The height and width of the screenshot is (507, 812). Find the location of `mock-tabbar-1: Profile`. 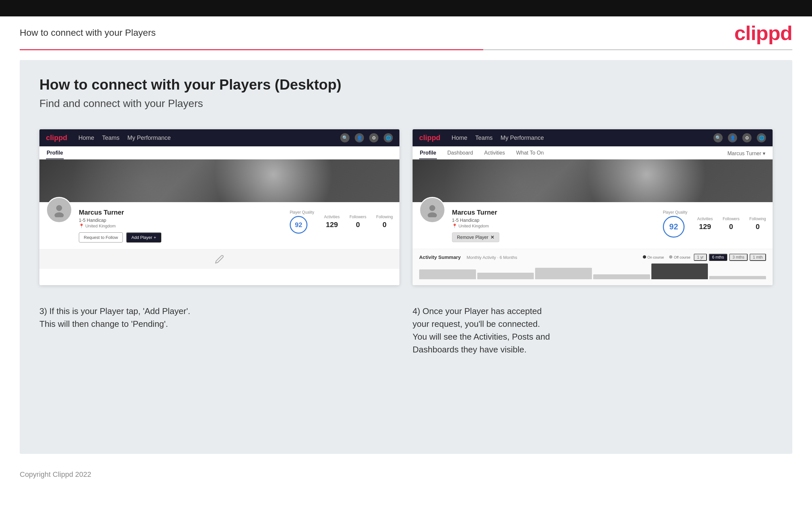

mock-tabbar-1: Profile is located at coordinates (219, 153).